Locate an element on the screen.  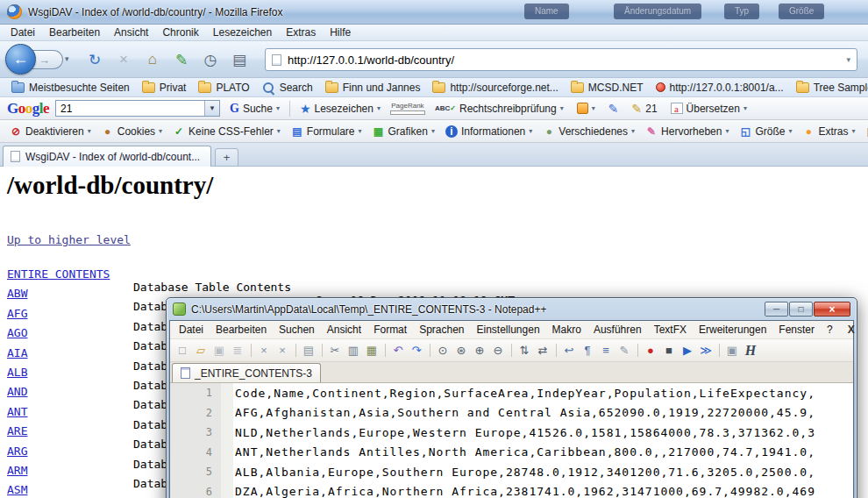
word-wrap-button: ↩ is located at coordinates (569, 351).